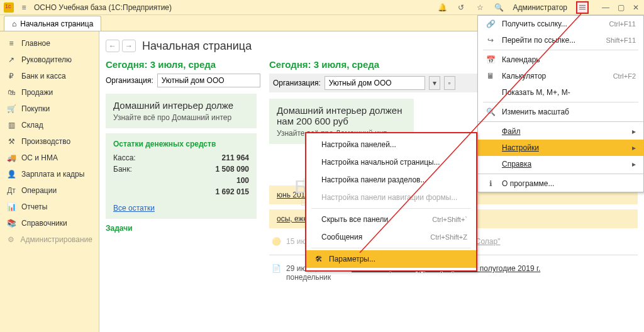  Describe the element at coordinates (11, 43) in the screenshot. I see `sidebar-icon: ≡` at that location.